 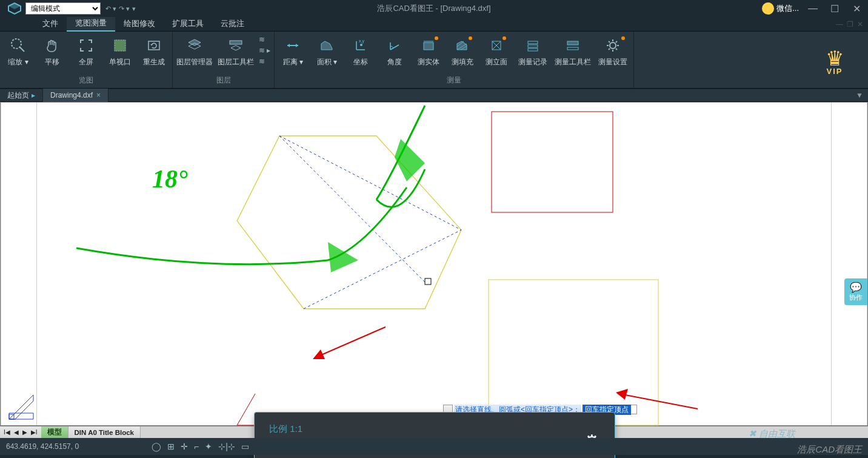 What do you see at coordinates (236, 51) in the screenshot?
I see `tool-layer-toolbar: 图层工具栏` at bounding box center [236, 51].